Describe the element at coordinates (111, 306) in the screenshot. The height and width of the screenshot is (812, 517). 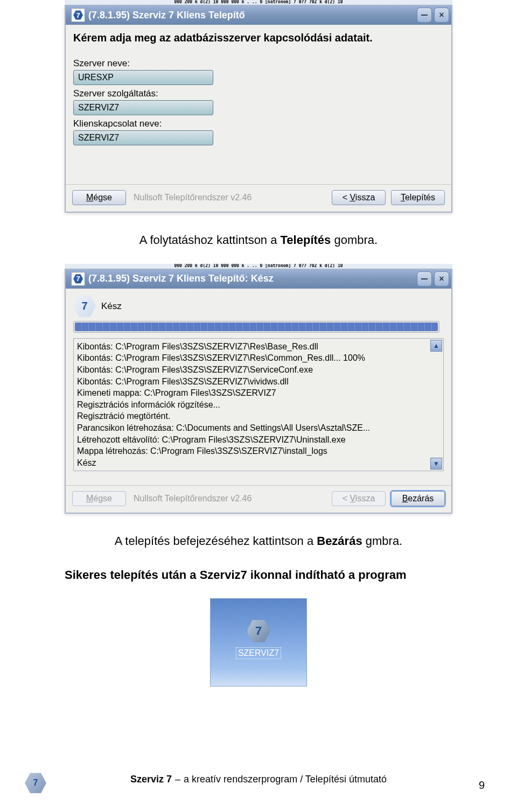
I see `status-text: Kész` at that location.